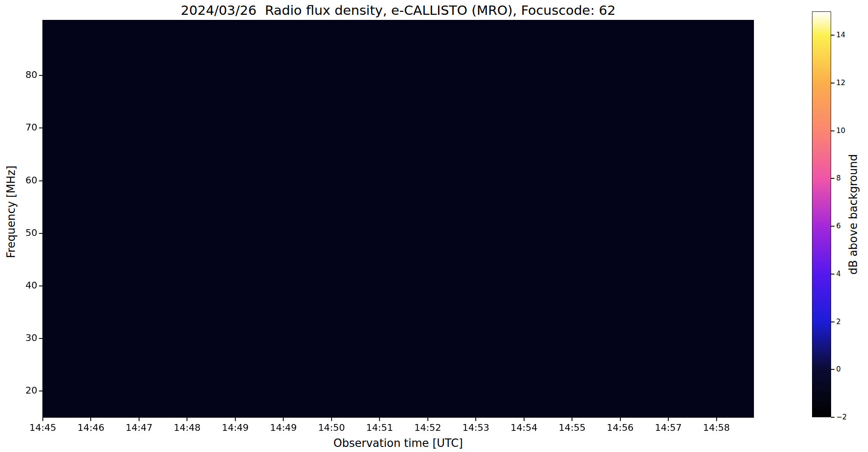 The image size is (868, 452). What do you see at coordinates (476, 428) in the screenshot?
I see `x-tick-label: 14:53` at bounding box center [476, 428].